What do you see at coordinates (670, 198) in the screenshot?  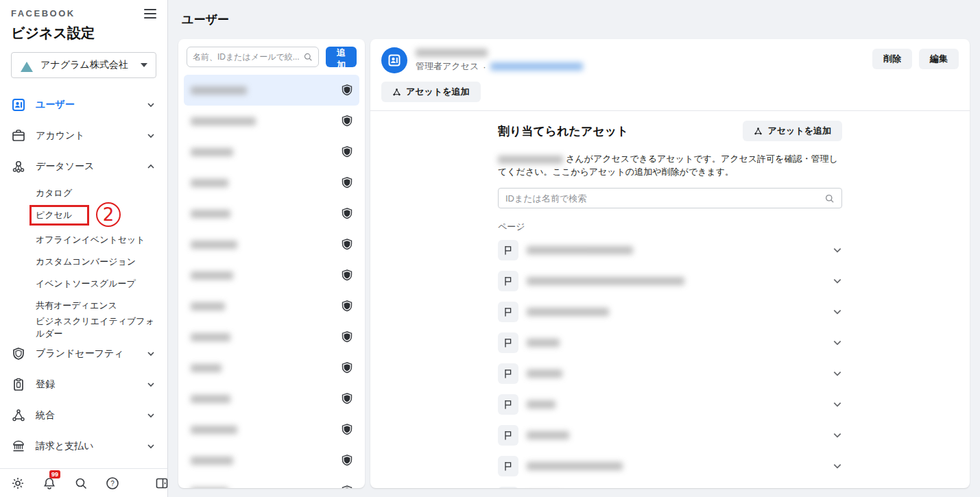 I see `asset-search-box` at bounding box center [670, 198].